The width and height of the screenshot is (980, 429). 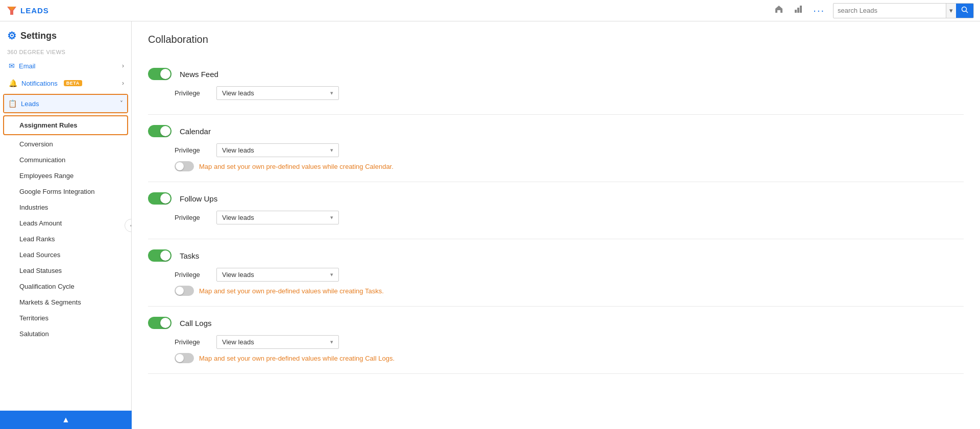 What do you see at coordinates (296, 166) in the screenshot?
I see `calendar-map-text: Map and set your own pre-defined values …` at bounding box center [296, 166].